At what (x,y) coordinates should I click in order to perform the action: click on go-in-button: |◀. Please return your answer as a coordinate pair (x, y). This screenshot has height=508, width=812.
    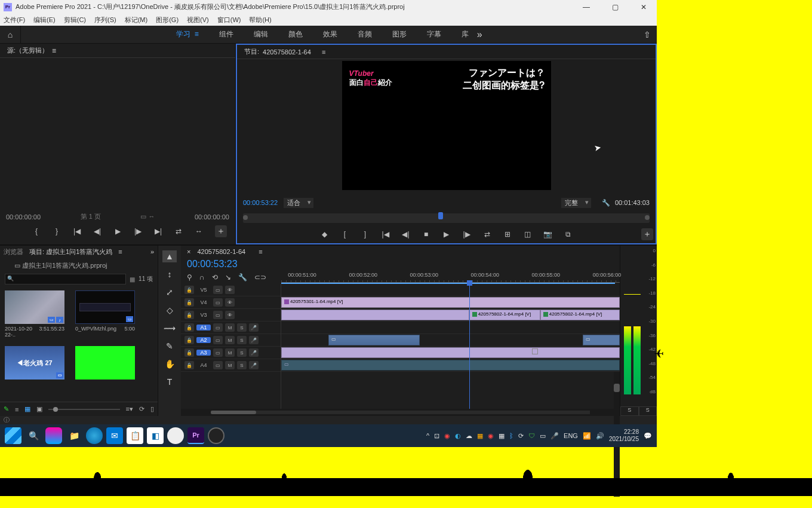
    Looking at the image, I should click on (386, 234).